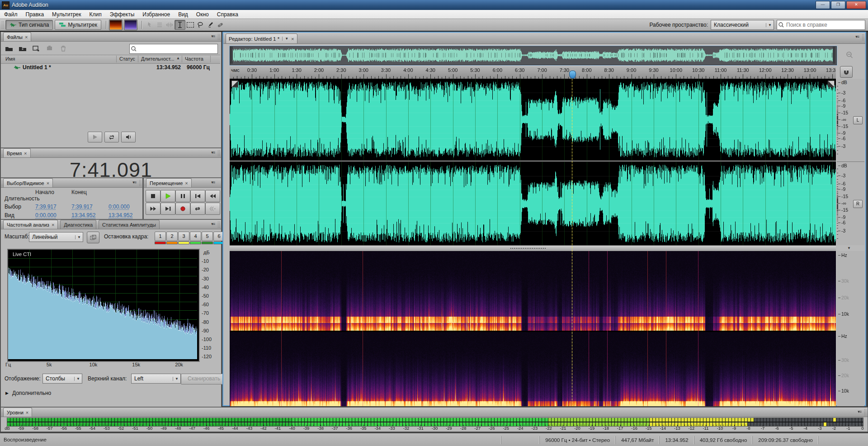  I want to click on column-duration: Длительност..., so click(158, 59).